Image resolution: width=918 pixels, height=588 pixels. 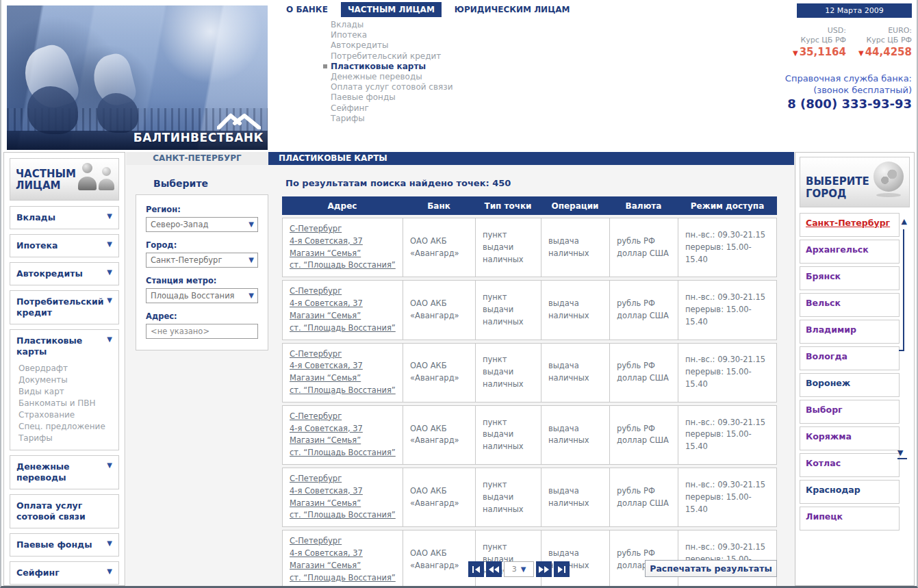 What do you see at coordinates (392, 119) in the screenshot?
I see `top-submenu-item: Тарифы` at bounding box center [392, 119].